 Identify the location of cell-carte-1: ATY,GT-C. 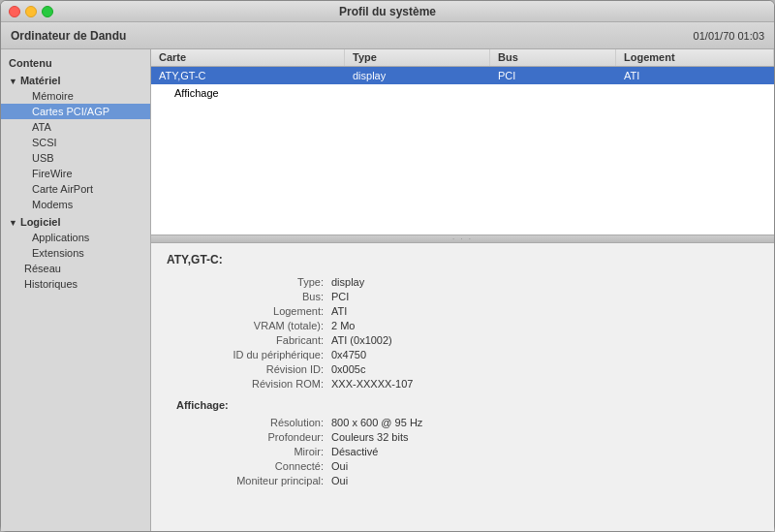
(248, 76).